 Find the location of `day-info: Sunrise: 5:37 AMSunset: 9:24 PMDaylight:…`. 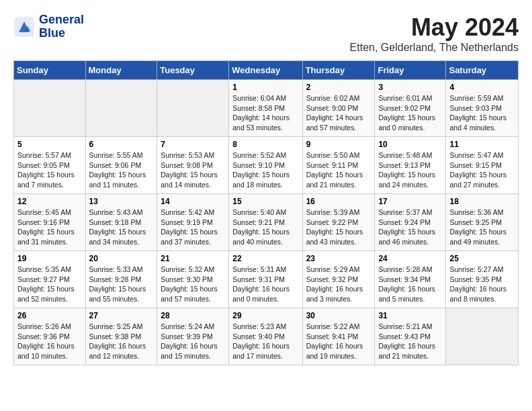

day-info: Sunrise: 5:37 AMSunset: 9:24 PMDaylight:… is located at coordinates (410, 227).